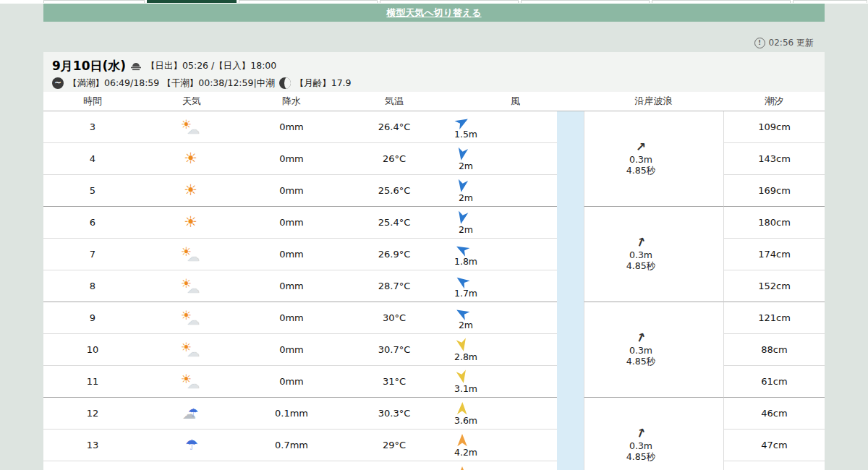  I want to click on time-cell: 9, so click(93, 318).